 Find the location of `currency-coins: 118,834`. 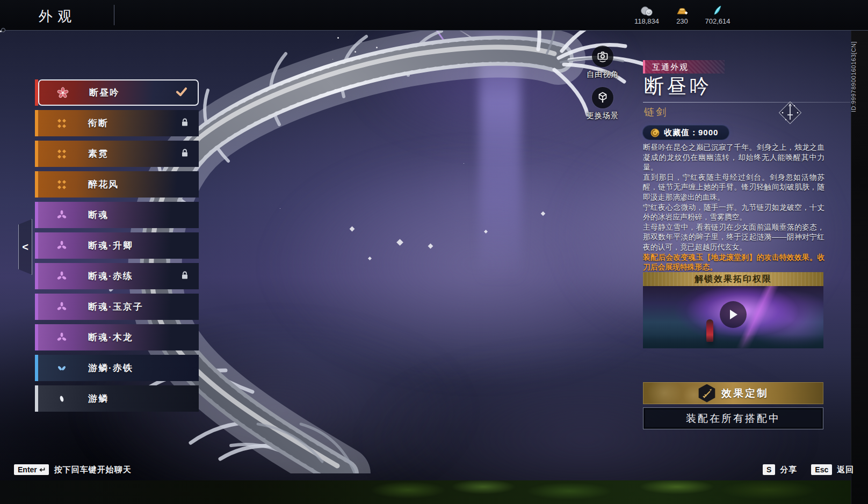

currency-coins: 118,834 is located at coordinates (647, 14).